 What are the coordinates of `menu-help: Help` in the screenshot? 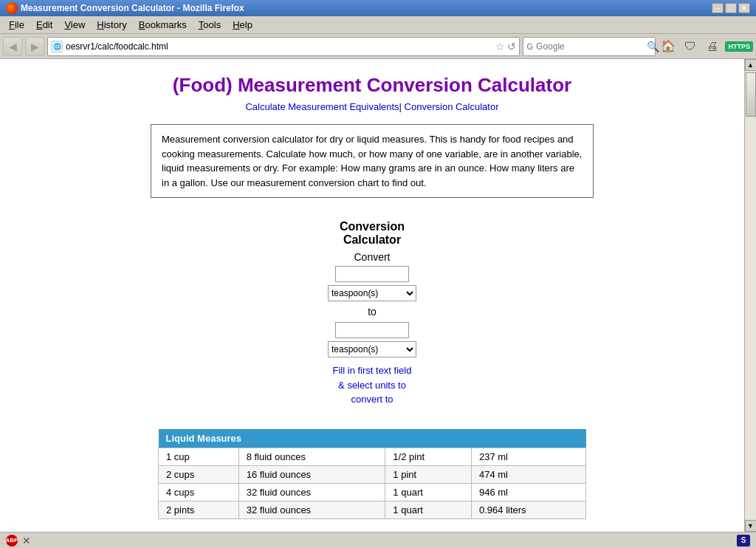 It's located at (242, 25).